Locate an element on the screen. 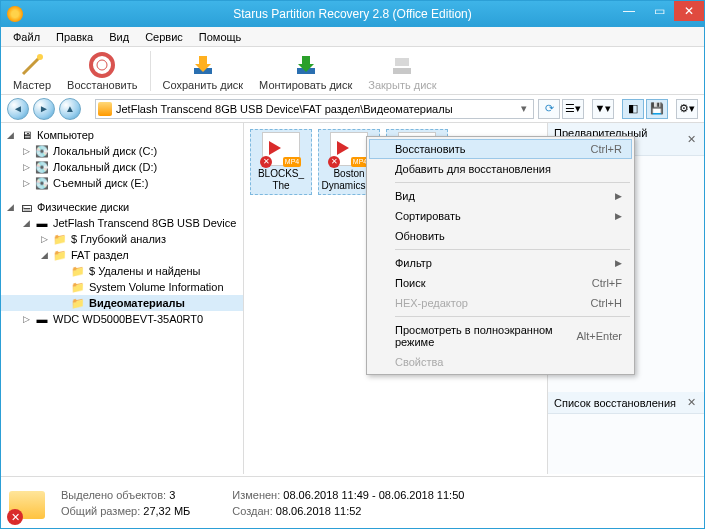 The image size is (705, 529). tree-wdc: ▷▬WDC WD5000BEVT-35A0RT0 is located at coordinates (122, 319).